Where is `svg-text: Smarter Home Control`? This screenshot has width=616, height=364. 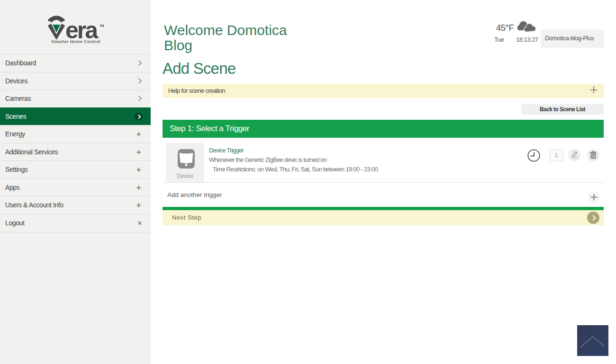
svg-text: Smarter Home Control is located at coordinates (76, 42).